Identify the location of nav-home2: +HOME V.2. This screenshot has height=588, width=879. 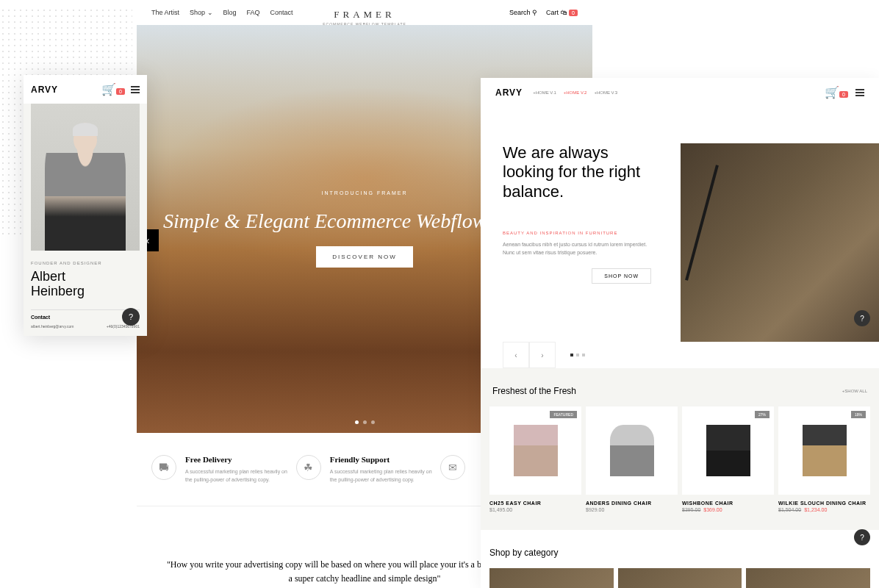
(575, 93).